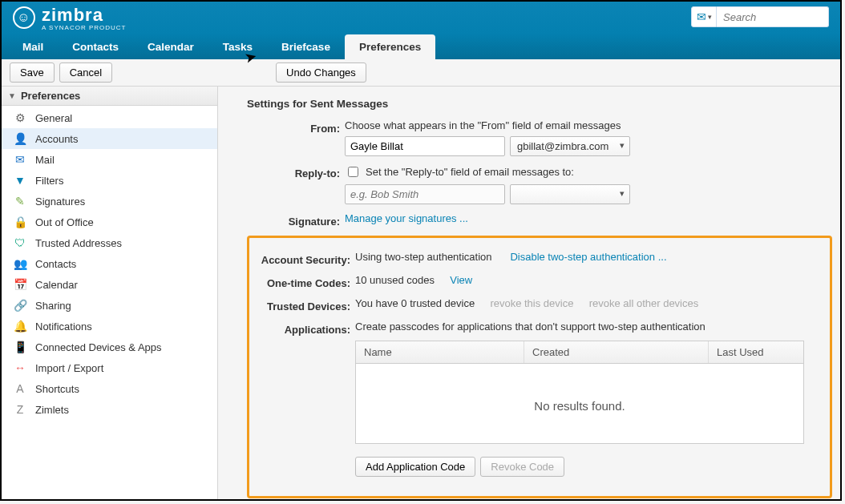 This screenshot has width=845, height=504. I want to click on revoke-all-devices: revoke all other devices, so click(645, 303).